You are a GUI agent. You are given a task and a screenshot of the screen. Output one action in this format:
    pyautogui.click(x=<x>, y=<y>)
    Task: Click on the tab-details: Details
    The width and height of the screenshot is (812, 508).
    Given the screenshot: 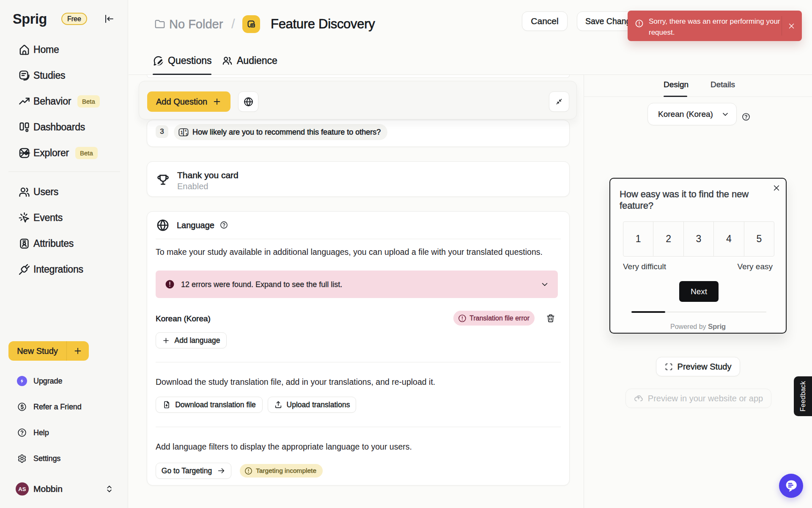 What is the action you would take?
    pyautogui.click(x=723, y=85)
    